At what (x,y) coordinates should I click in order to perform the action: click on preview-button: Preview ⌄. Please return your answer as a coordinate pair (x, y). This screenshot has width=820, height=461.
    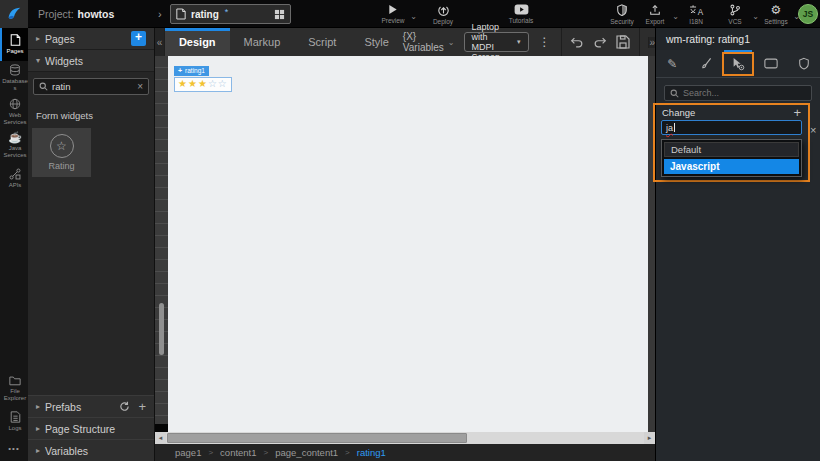
    Looking at the image, I should click on (393, 14).